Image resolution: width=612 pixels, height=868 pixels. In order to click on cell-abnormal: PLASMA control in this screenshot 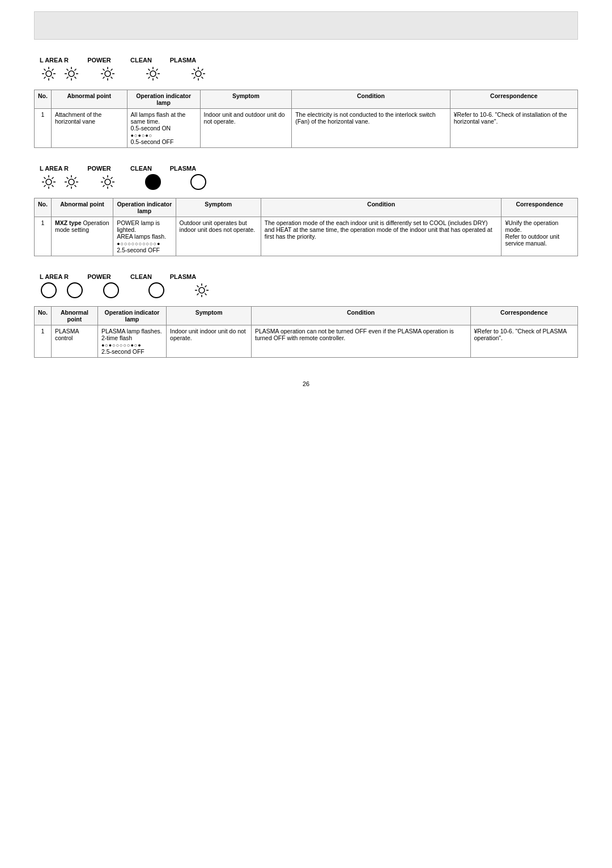, I will do `click(74, 341)`.